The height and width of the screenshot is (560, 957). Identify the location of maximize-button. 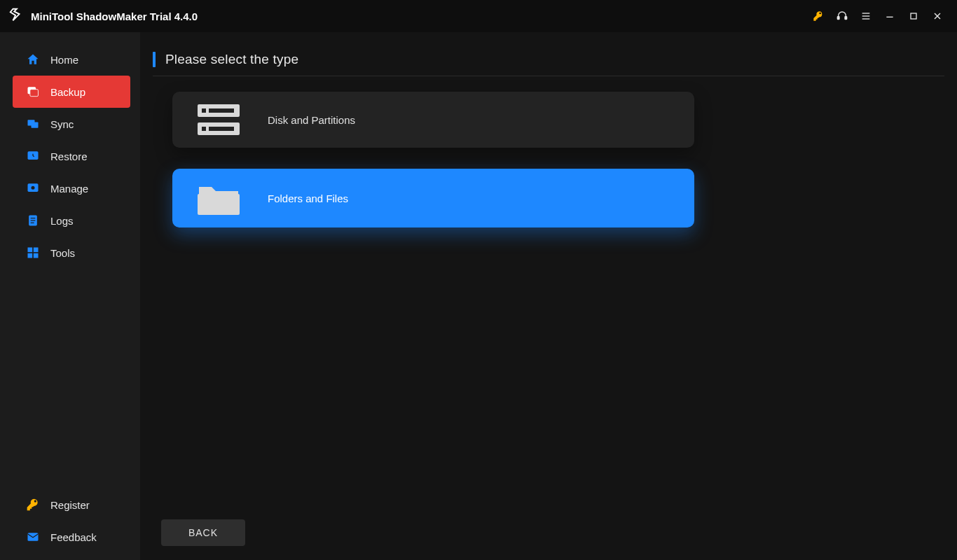
(914, 16).